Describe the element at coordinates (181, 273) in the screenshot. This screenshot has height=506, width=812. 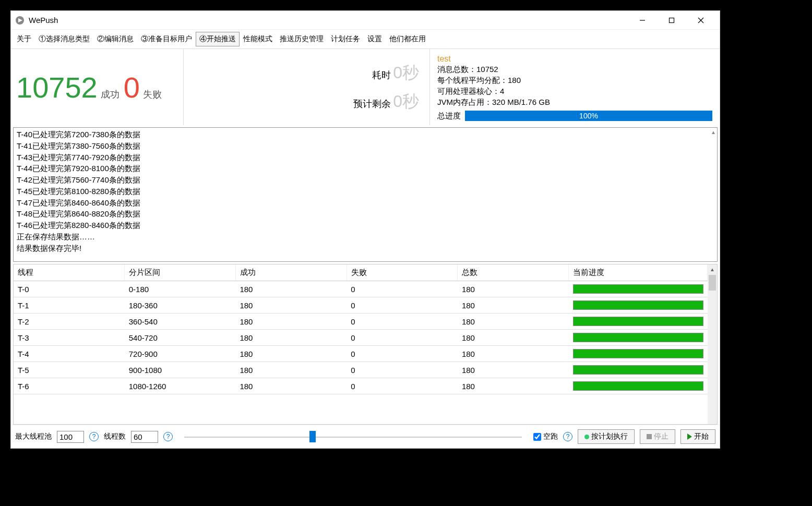
I see `table-header: 分片区间` at that location.